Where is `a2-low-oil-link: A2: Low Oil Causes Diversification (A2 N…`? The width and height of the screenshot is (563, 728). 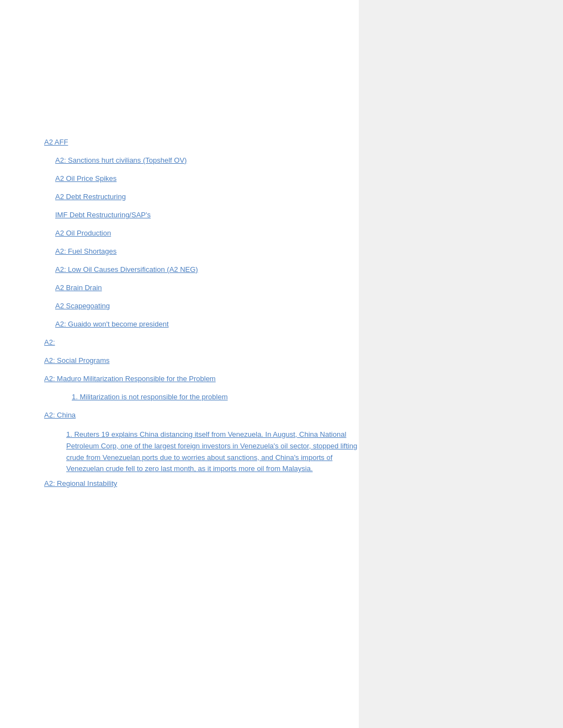
a2-low-oil-link: A2: Low Oil Causes Diversification (A2 N… is located at coordinates (127, 269).